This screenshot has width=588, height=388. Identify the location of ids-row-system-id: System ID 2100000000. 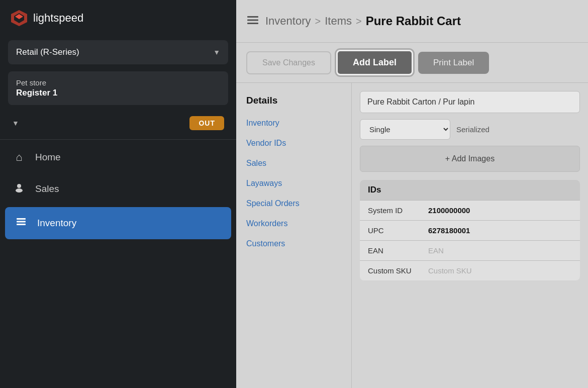
(470, 210).